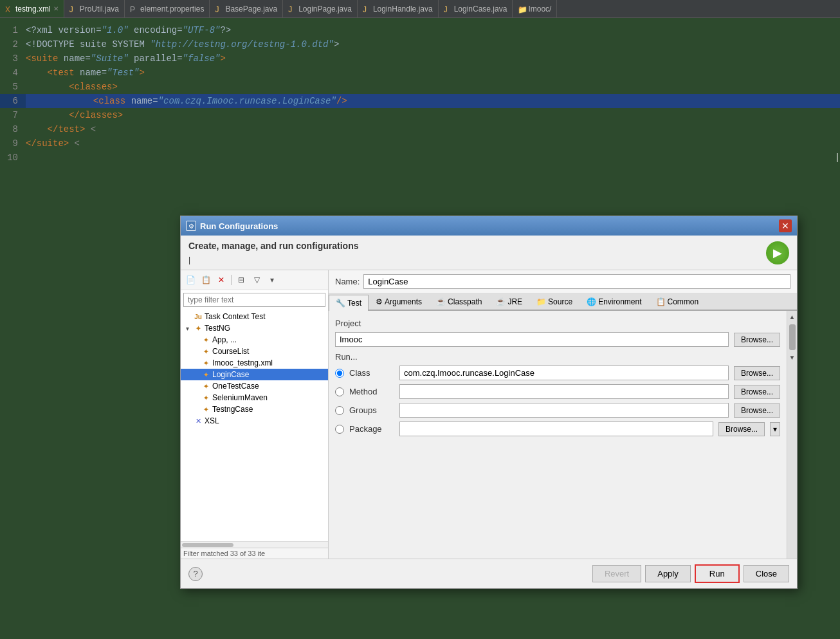  I want to click on left-scrollbar-horizontal, so click(255, 544).